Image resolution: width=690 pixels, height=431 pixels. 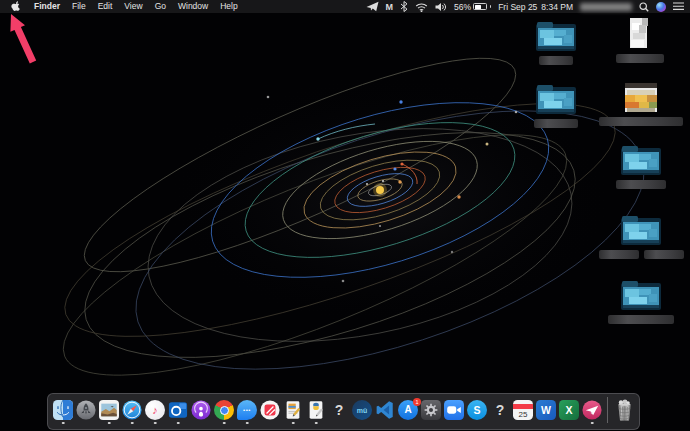 I want to click on username-redacted, so click(x=606, y=7).